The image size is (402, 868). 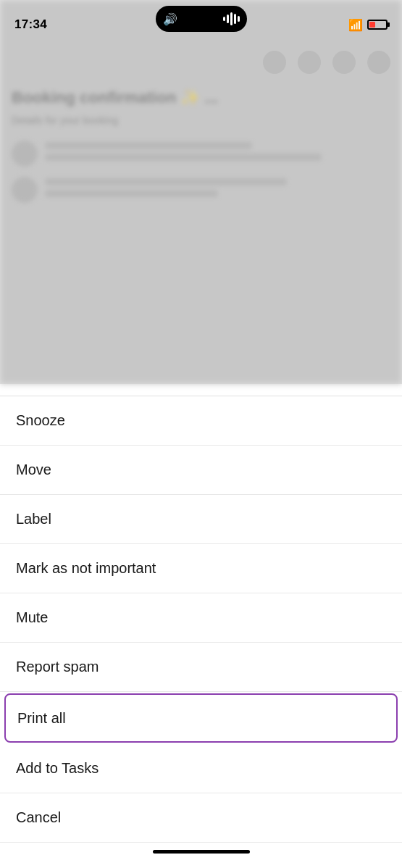 I want to click on menu-item-report-spam: Report spam, so click(x=201, y=667).